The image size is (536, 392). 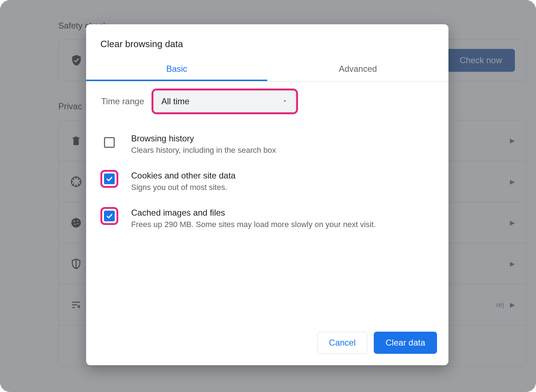 What do you see at coordinates (254, 225) in the screenshot?
I see `option-description: Frees up 290 MB. Some sites may load mor…` at bounding box center [254, 225].